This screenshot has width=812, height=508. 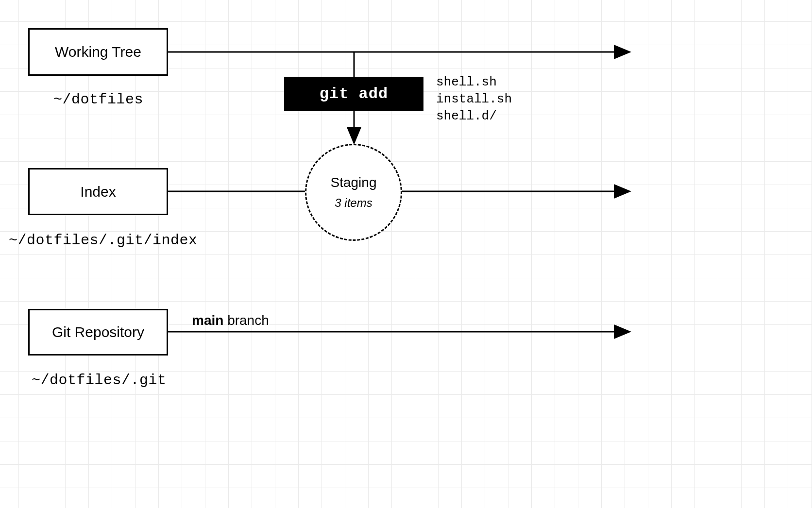 What do you see at coordinates (98, 100) in the screenshot?
I see `working-tree-path: ~/dotfiles` at bounding box center [98, 100].